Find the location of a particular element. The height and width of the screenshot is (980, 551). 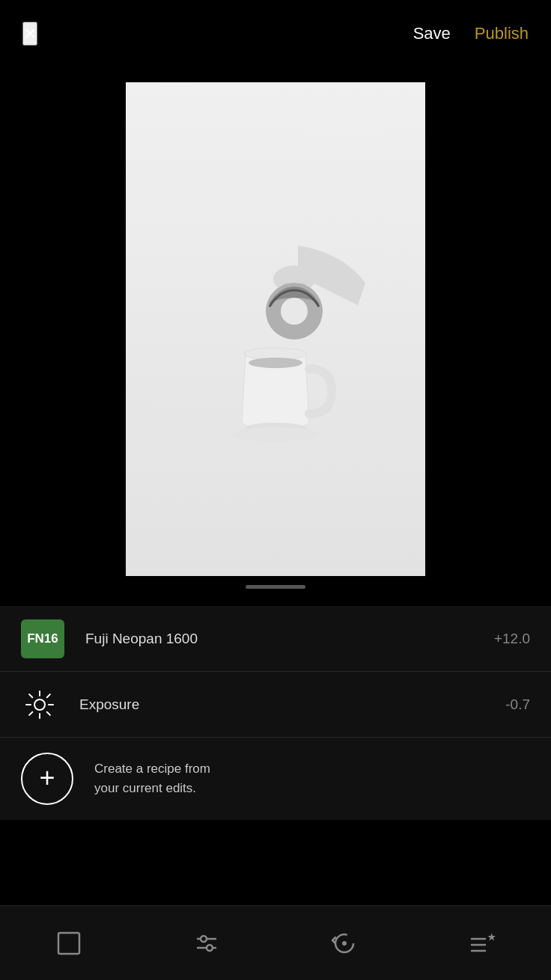

photo-illustration is located at coordinates (276, 350).